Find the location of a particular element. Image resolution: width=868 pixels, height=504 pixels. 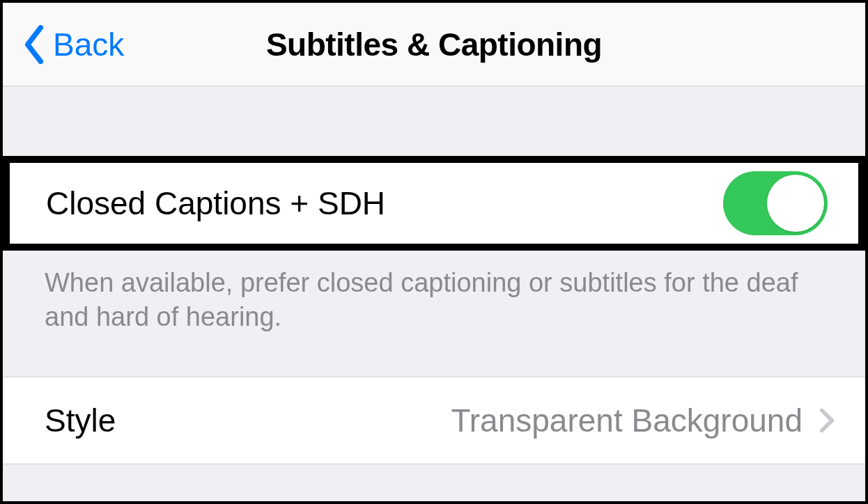

style-right: Transparent Background is located at coordinates (642, 420).